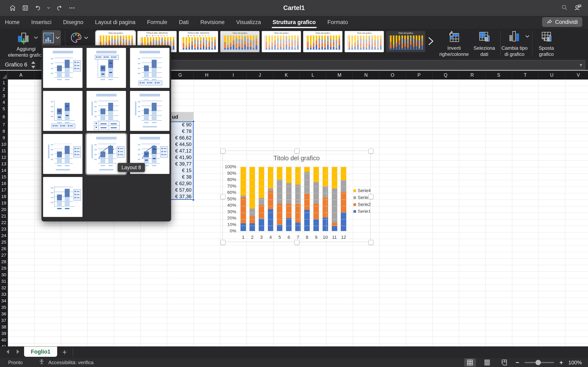 Image resolution: width=588 pixels, height=367 pixels. I want to click on column-header-P: P, so click(419, 75).